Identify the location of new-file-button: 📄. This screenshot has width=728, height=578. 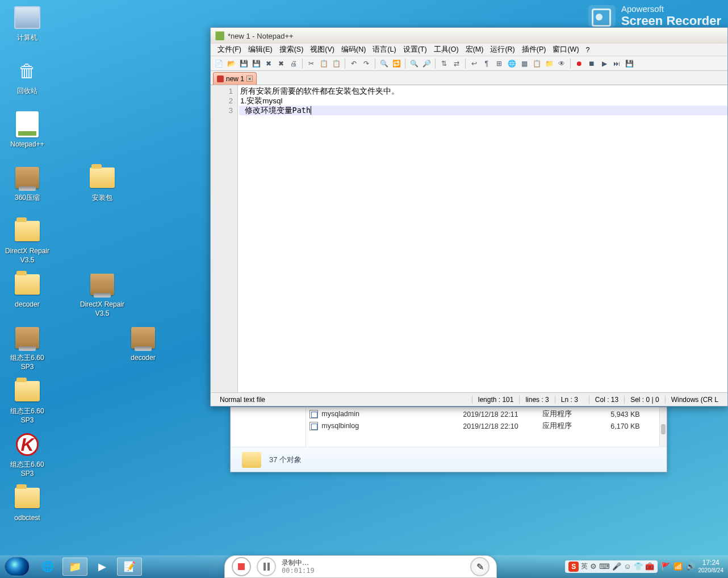
(219, 64).